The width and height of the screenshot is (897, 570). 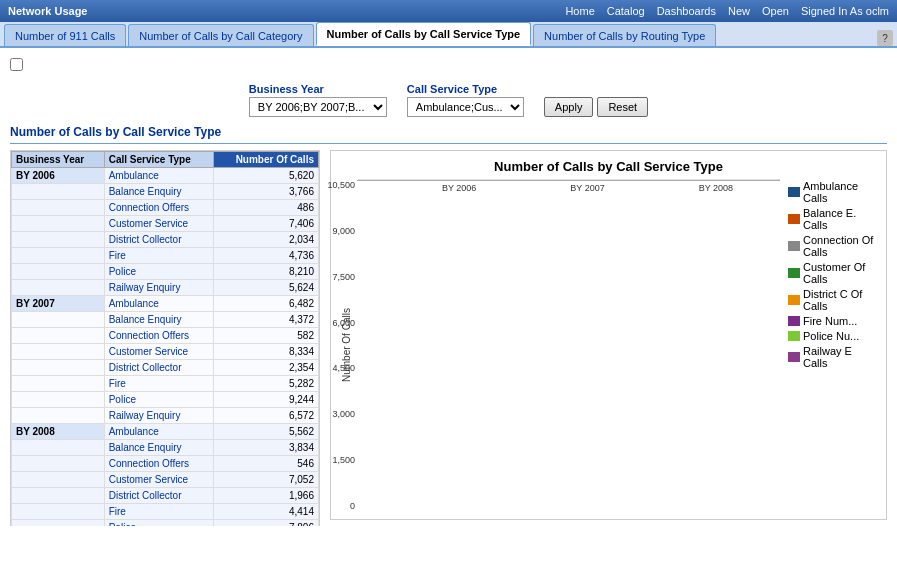 What do you see at coordinates (466, 107) in the screenshot?
I see `call-service-type-select: Ambulance;Cus...` at bounding box center [466, 107].